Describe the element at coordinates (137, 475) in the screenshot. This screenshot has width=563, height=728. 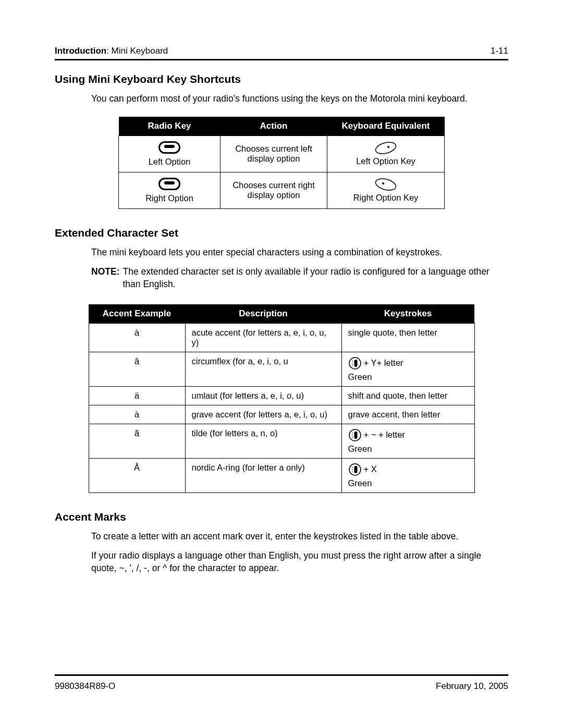
I see `accent-example: Å` at that location.